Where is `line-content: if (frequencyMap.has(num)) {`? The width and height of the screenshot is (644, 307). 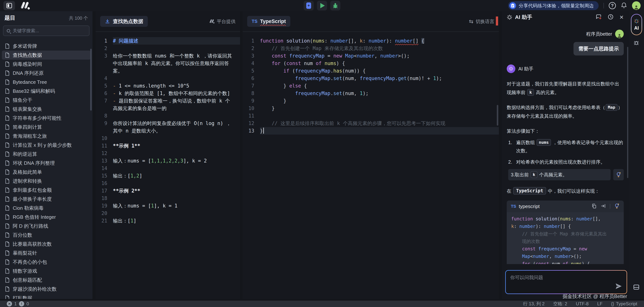
line-content: if (frequencyMap.has(num)) { is located at coordinates (380, 71).